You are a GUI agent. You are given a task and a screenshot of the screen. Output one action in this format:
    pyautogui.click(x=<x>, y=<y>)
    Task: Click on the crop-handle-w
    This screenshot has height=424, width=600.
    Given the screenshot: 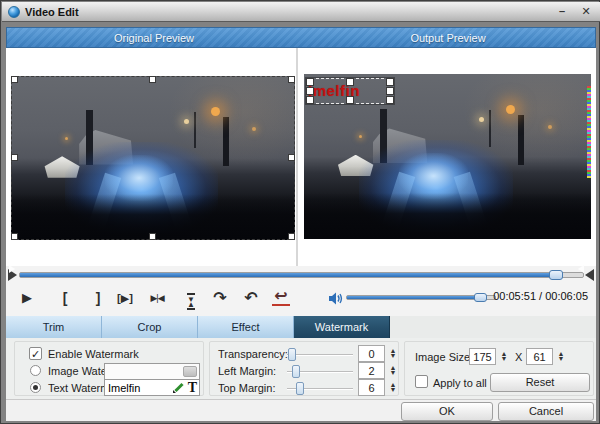 What is the action you would take?
    pyautogui.click(x=14, y=158)
    